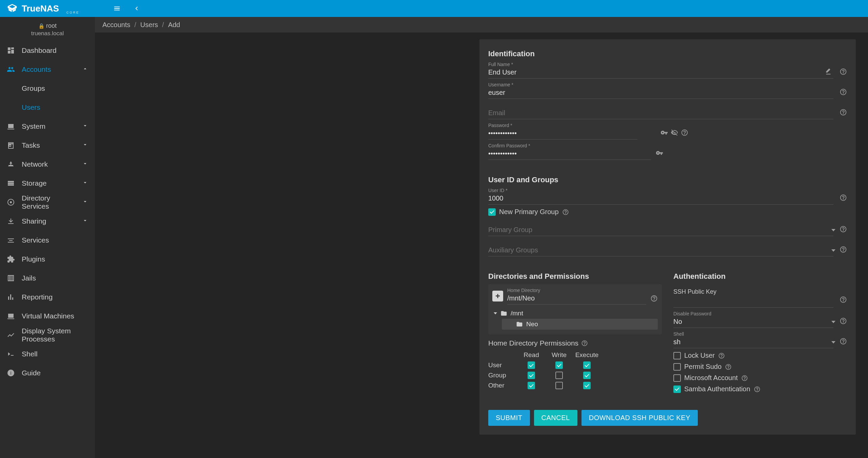 The height and width of the screenshot is (458, 868). I want to click on aux-groups-select, so click(661, 251).